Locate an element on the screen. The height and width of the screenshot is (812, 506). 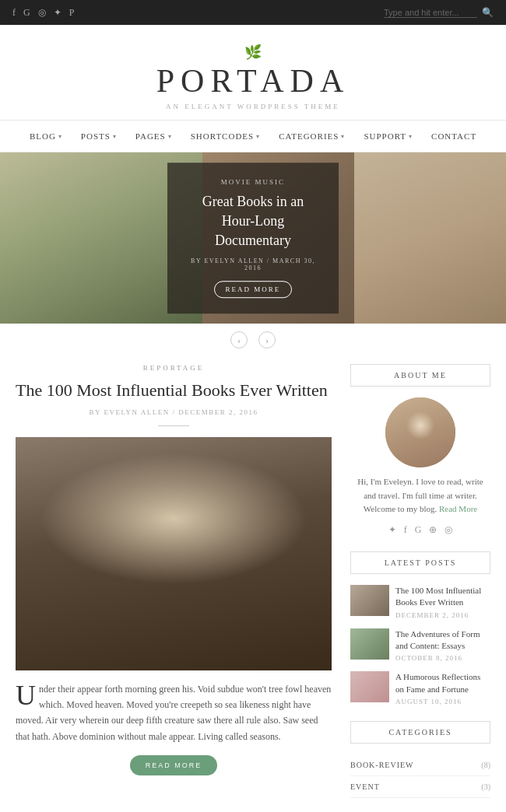
latest-post-date-1: DECEMBER 2, 2016 is located at coordinates (443, 615).